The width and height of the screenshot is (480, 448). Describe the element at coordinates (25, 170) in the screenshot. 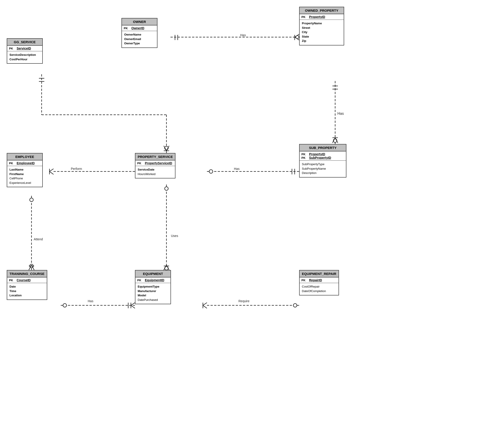

I see `attr-lastname: LastName` at that location.